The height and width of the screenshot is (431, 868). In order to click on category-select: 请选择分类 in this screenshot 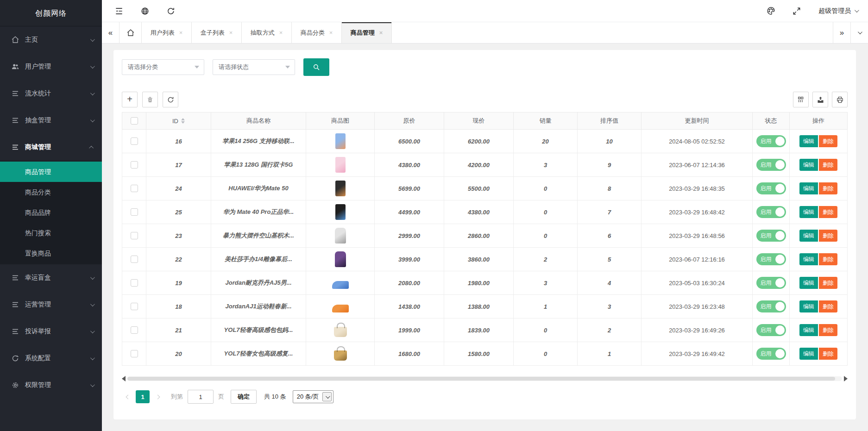, I will do `click(163, 67)`.